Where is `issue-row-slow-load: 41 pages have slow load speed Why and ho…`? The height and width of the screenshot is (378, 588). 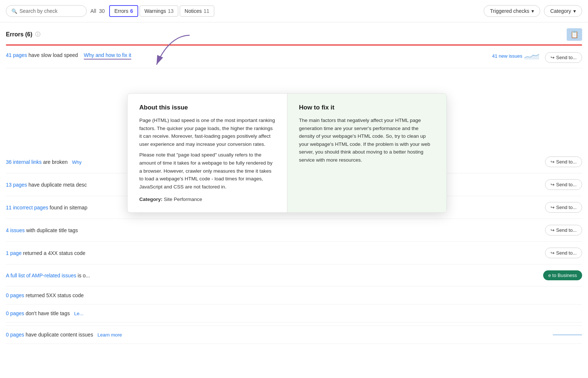 issue-row-slow-load: 41 pages have slow load speed Why and ho… is located at coordinates (294, 57).